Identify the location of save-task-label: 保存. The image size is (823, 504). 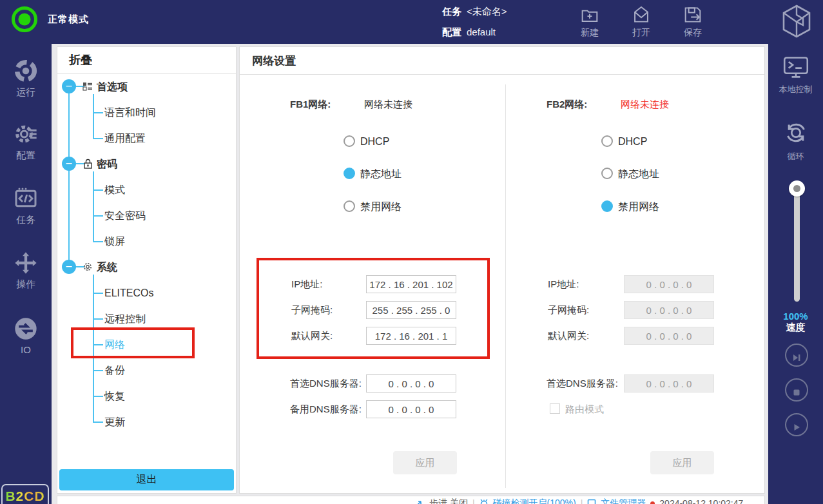
(693, 33).